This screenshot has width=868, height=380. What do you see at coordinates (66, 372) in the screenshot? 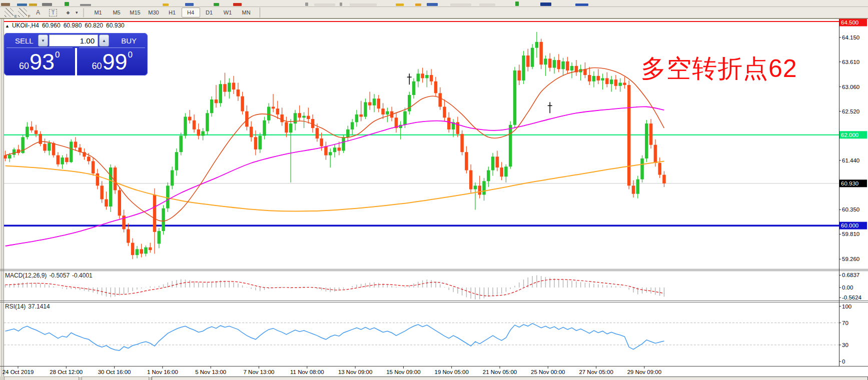
I see `time-axis-label: 28 Oct 12:00` at bounding box center [66, 372].